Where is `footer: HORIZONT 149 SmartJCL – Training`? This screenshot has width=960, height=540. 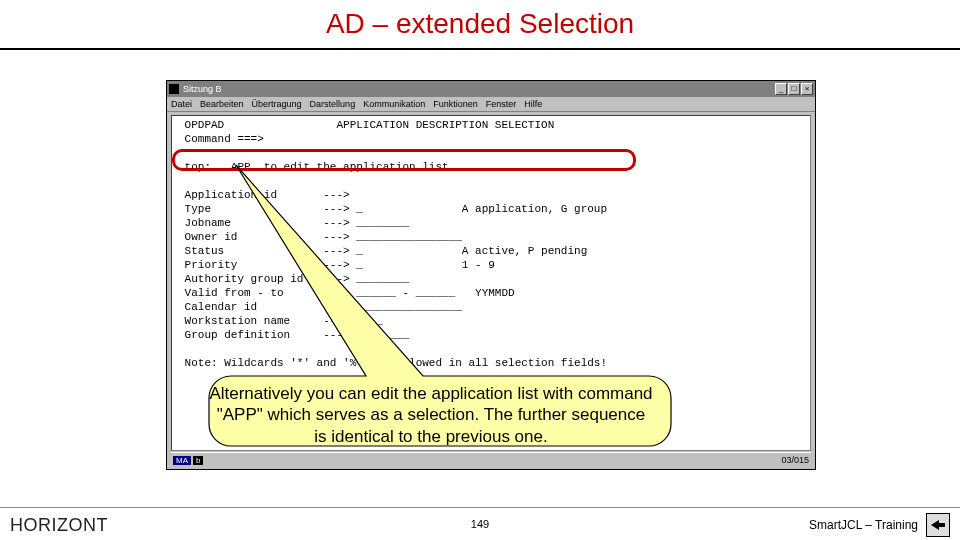 footer: HORIZONT 149 SmartJCL – Training is located at coordinates (480, 525).